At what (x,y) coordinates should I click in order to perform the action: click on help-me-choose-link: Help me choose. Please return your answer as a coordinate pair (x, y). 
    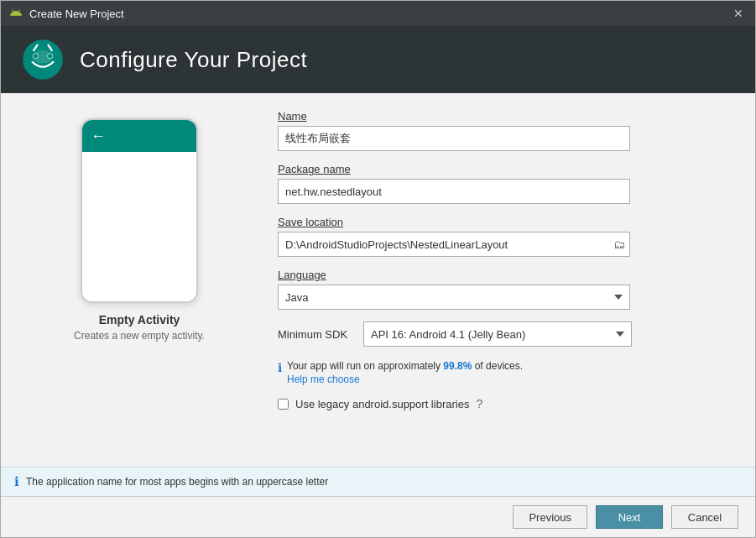
    Looking at the image, I should click on (404, 379).